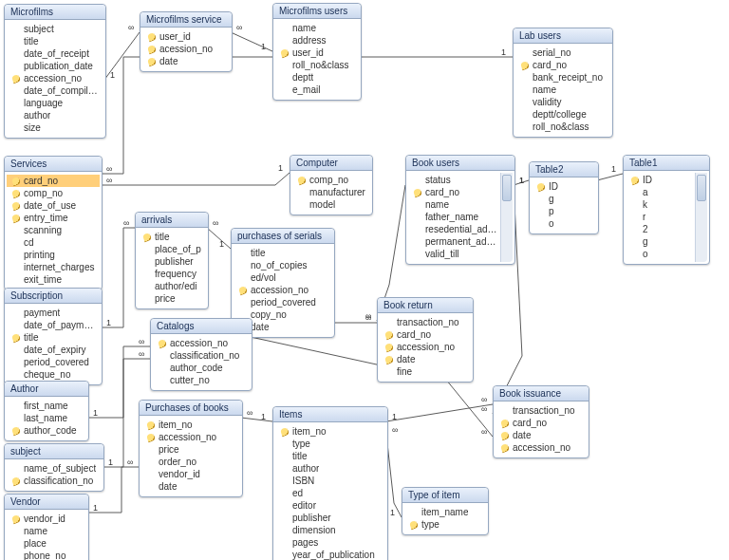  Describe the element at coordinates (172, 298) in the screenshot. I see `field-row: price` at that location.